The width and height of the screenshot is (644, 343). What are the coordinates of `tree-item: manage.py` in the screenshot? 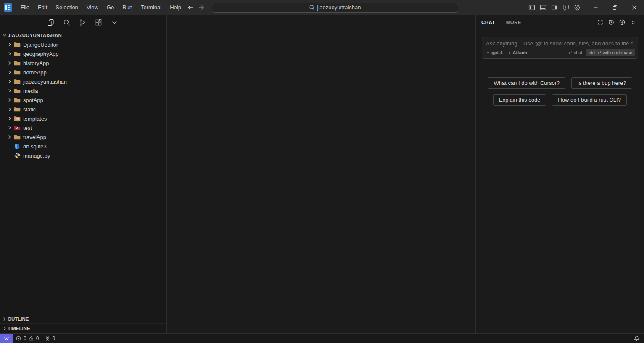 It's located at (83, 156).